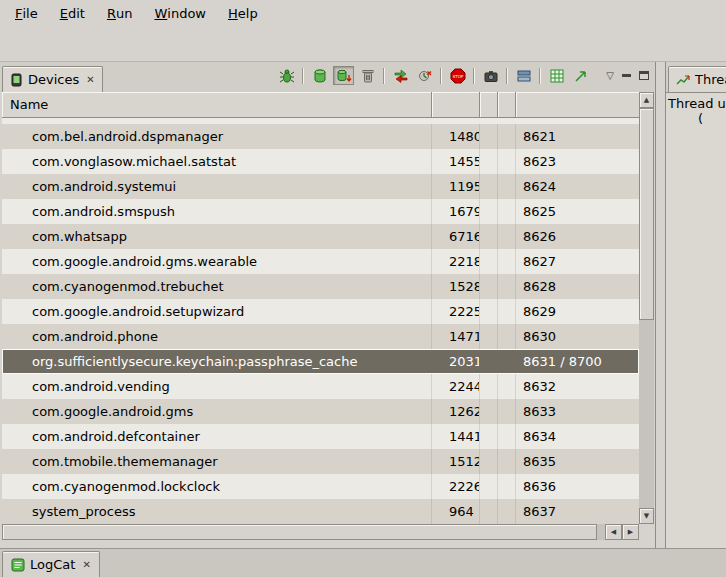 The width and height of the screenshot is (726, 577). I want to click on tab-devices: Devices ✕, so click(52, 79).